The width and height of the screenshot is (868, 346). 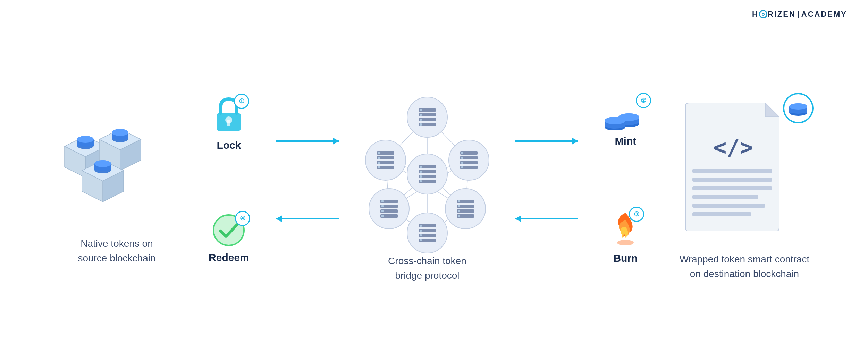 I want to click on mint-label: Mint, so click(x=626, y=141).